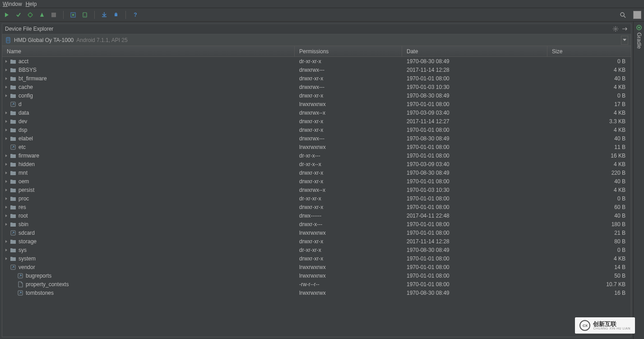  Describe the element at coordinates (148, 51) in the screenshot. I see `column-name: Name` at that location.